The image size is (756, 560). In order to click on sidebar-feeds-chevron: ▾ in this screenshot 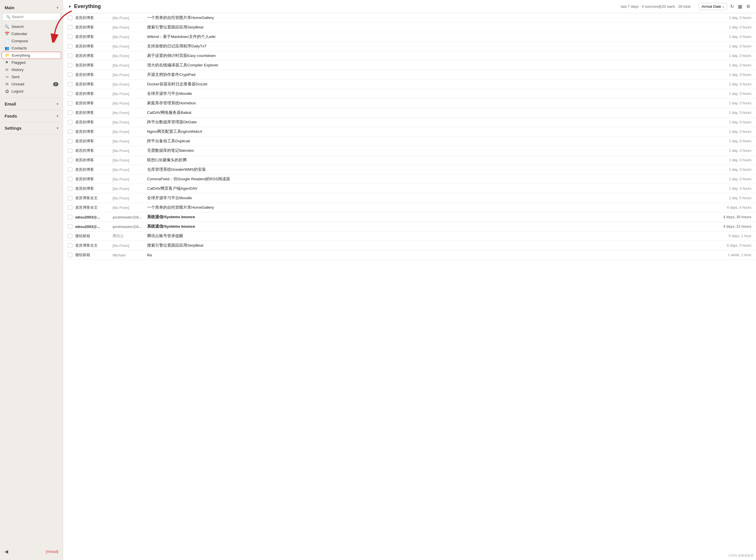, I will do `click(58, 116)`.